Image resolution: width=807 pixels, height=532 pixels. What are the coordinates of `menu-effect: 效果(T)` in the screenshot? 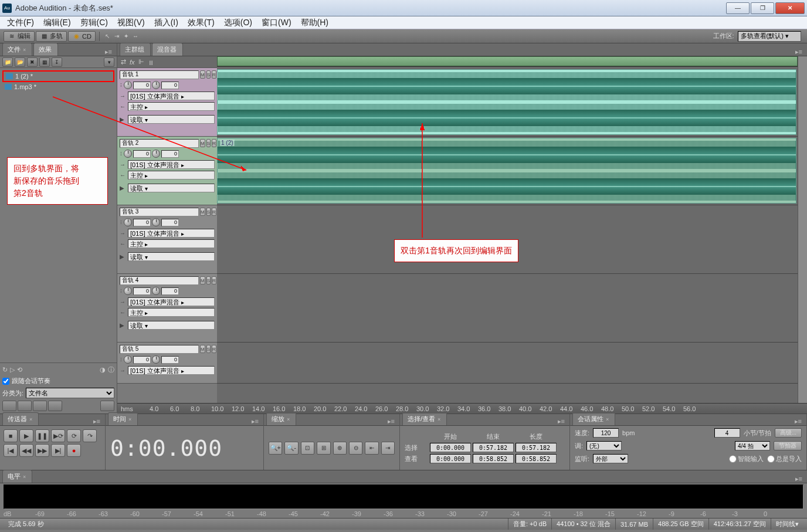 It's located at (201, 22).